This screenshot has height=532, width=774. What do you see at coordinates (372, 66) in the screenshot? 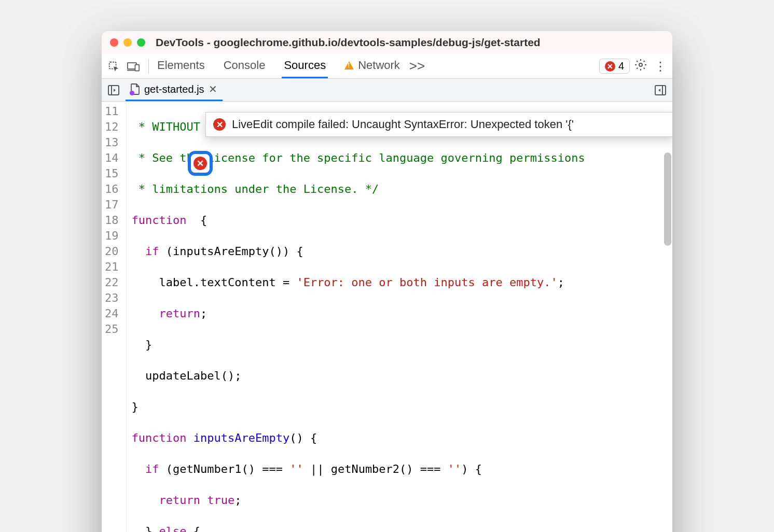
I see `tab-network: Network` at bounding box center [372, 66].